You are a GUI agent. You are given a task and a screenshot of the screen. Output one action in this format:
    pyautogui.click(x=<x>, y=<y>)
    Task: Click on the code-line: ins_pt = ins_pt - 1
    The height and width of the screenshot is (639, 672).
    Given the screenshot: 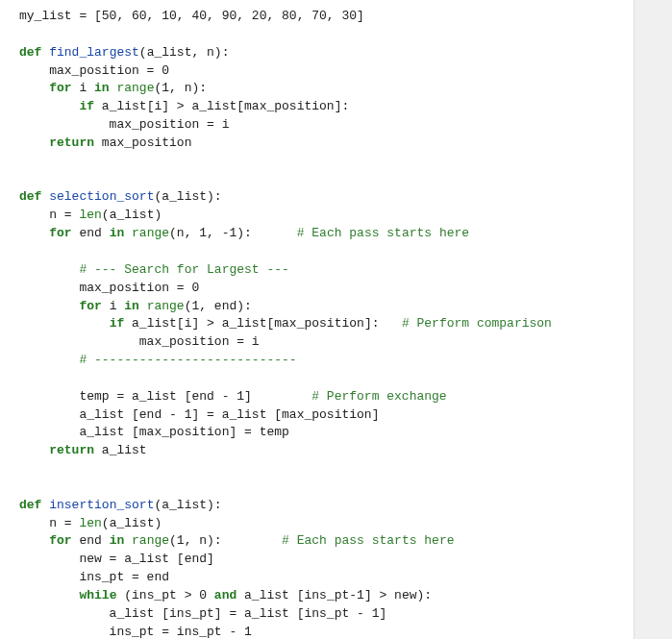 What is the action you would take?
    pyautogui.click(x=136, y=632)
    